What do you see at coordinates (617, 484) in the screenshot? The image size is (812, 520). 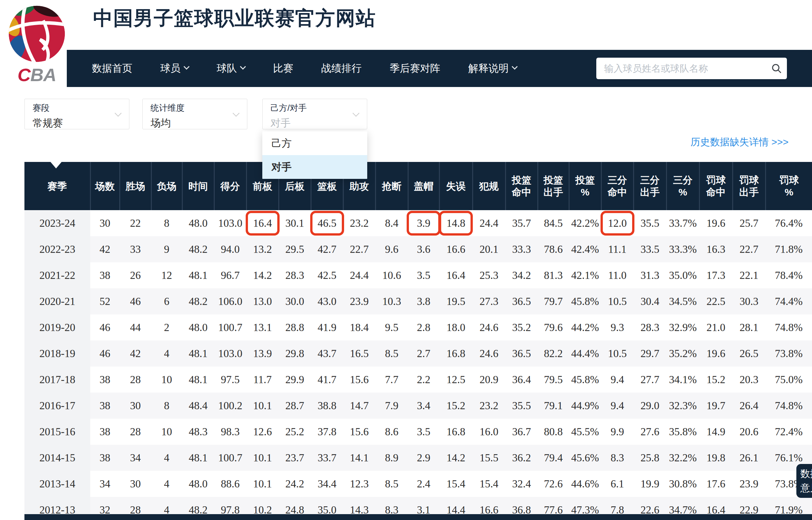 I see `stat-cell: 6.1` at bounding box center [617, 484].